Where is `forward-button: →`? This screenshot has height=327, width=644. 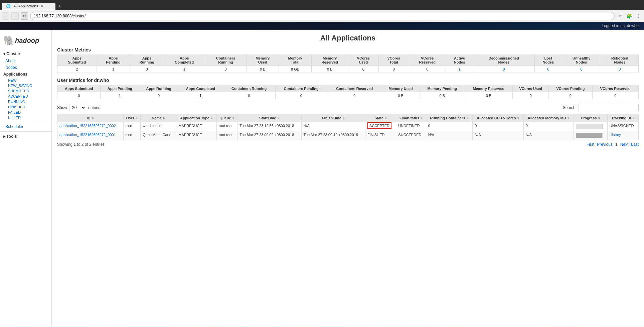
forward-button: → is located at coordinates (15, 16).